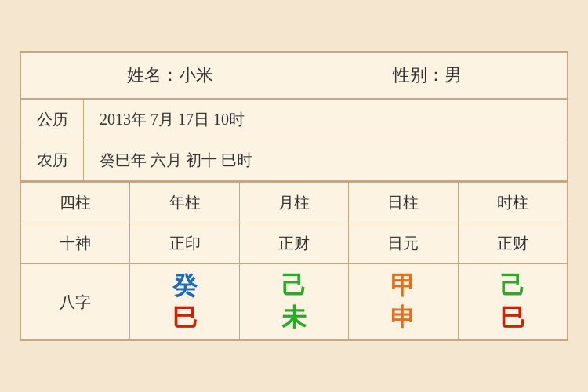 This screenshot has height=392, width=588. What do you see at coordinates (53, 160) in the screenshot?
I see `lunar-label: 农历` at bounding box center [53, 160].